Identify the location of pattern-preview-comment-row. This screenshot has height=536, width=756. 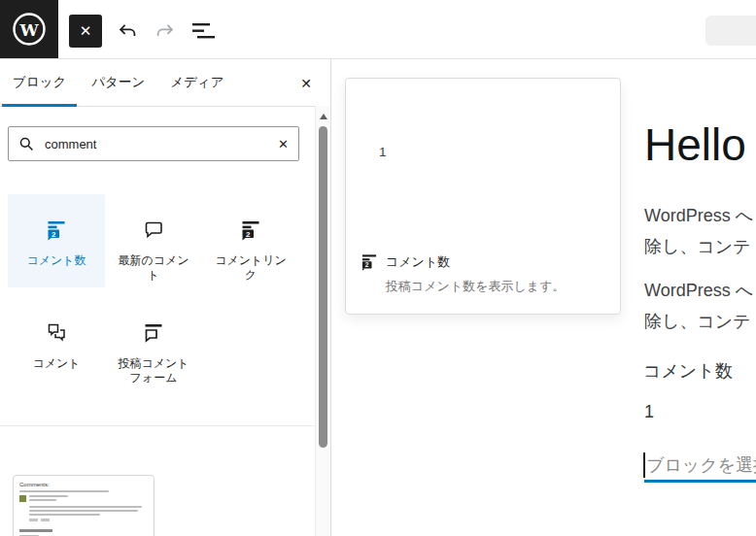
(84, 499).